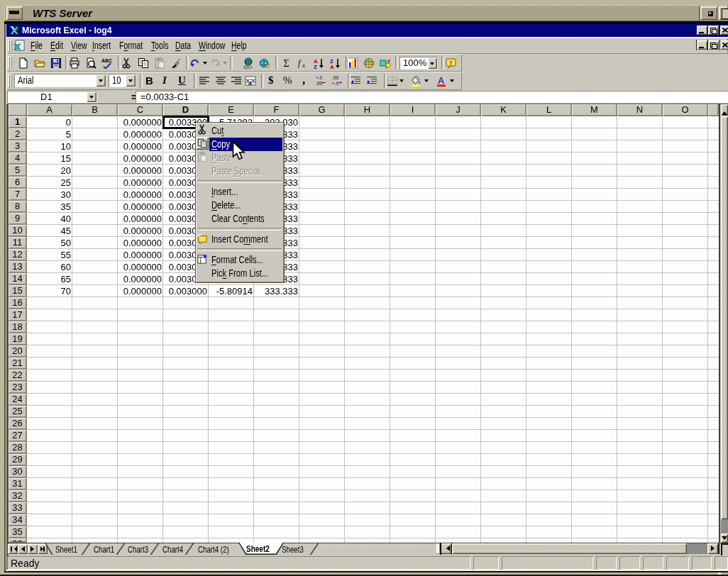  Describe the element at coordinates (304, 65) in the screenshot. I see `svg-text: x` at that location.